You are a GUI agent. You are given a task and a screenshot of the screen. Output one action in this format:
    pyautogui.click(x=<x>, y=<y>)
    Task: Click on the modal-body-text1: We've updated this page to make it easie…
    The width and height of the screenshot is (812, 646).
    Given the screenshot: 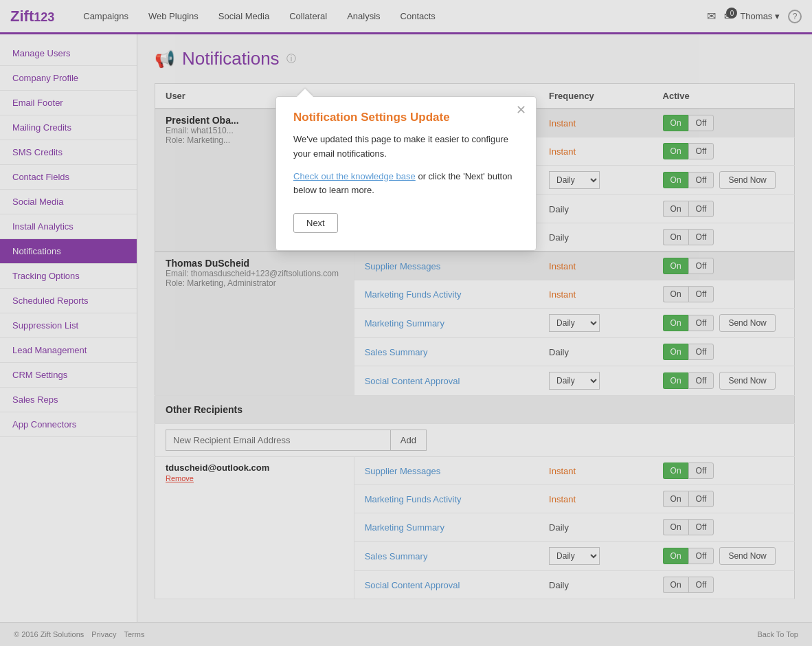 What is the action you would take?
    pyautogui.click(x=401, y=146)
    